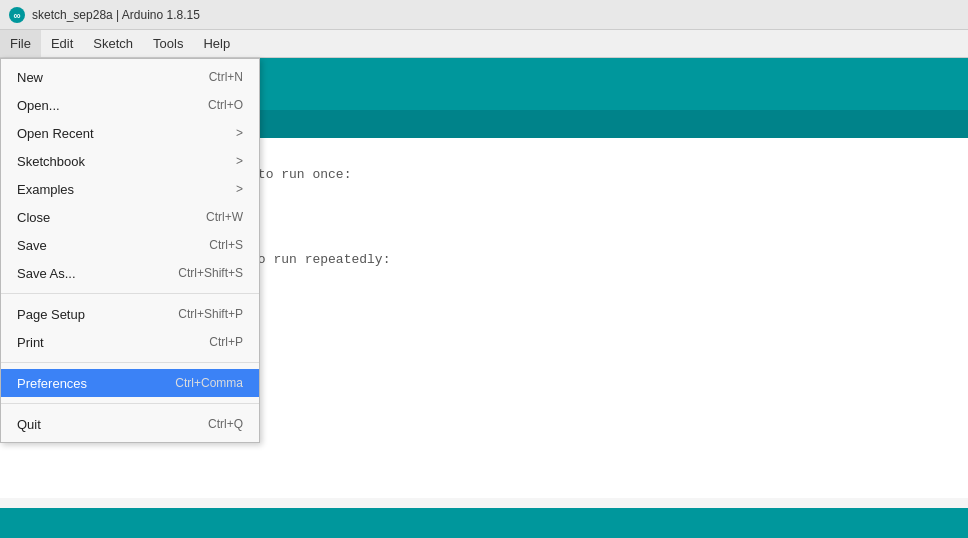  I want to click on menu-file: File, so click(20, 44).